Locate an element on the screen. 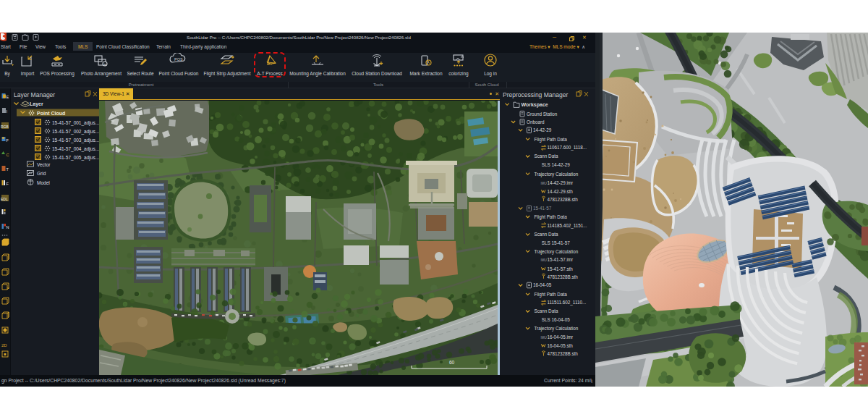 The height and width of the screenshot is (417, 868). svg-text: Point Cloud is located at coordinates (51, 113).